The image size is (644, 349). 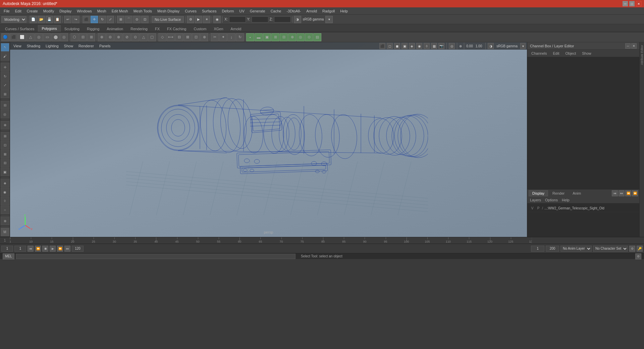 What do you see at coordinates (86, 46) in the screenshot?
I see `vp-menu-renderer: Renderer` at bounding box center [86, 46].